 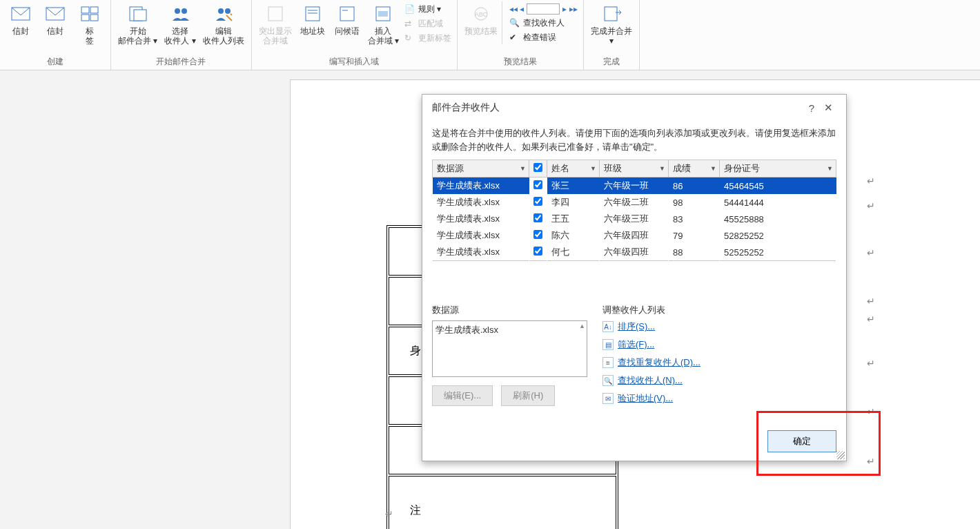 What do you see at coordinates (574, 202) in the screenshot?
I see `cell-name: 李四` at bounding box center [574, 202].